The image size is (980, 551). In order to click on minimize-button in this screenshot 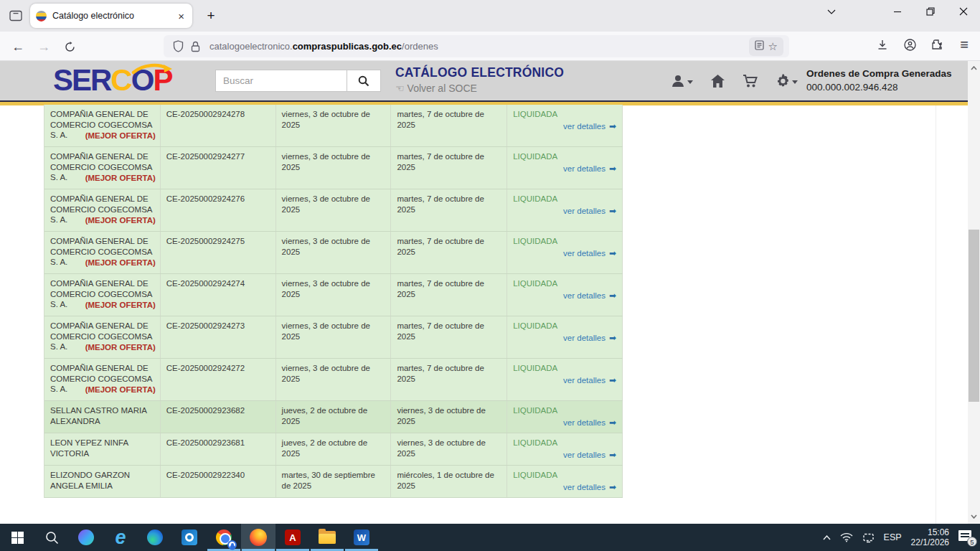, I will do `click(897, 11)`.